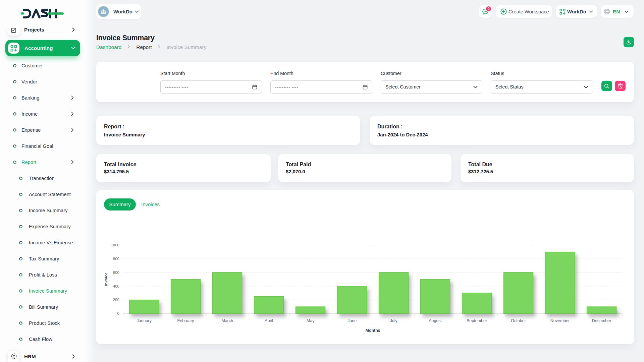 This screenshot has height=362, width=644. I want to click on svg-text: 200, so click(116, 300).